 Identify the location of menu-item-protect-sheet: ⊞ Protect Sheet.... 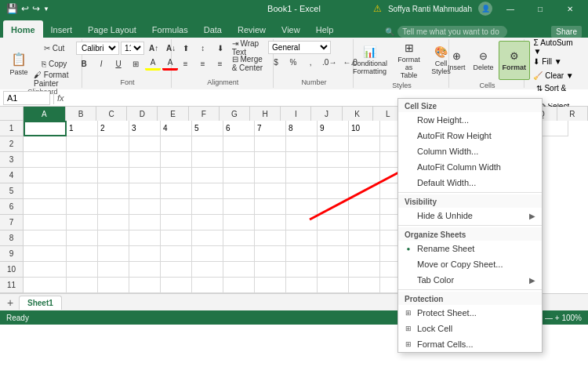
(470, 313).